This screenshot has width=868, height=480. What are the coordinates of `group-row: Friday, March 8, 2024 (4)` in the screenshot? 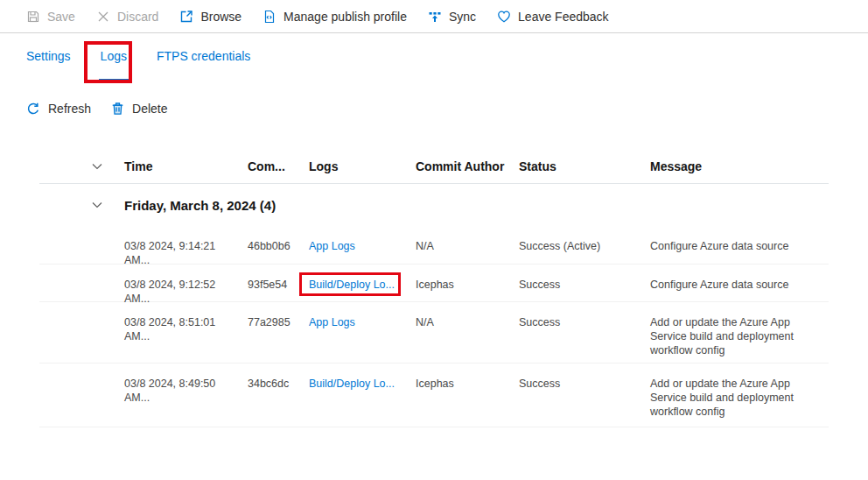 It's located at (434, 205).